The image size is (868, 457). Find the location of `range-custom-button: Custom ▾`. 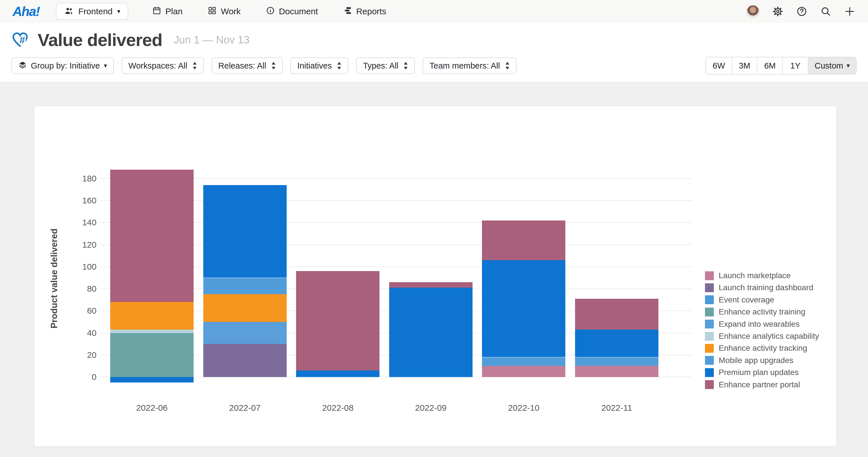

range-custom-button: Custom ▾ is located at coordinates (832, 66).